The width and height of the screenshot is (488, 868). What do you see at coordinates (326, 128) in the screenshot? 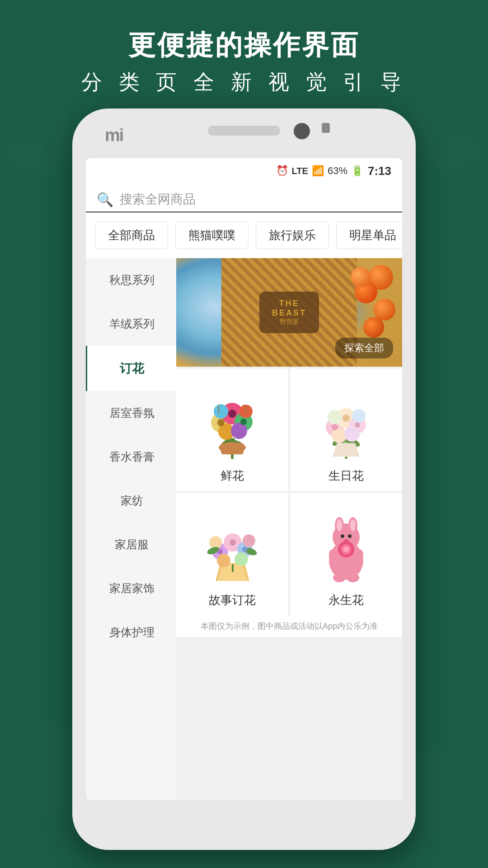
I see `front-camera` at bounding box center [326, 128].